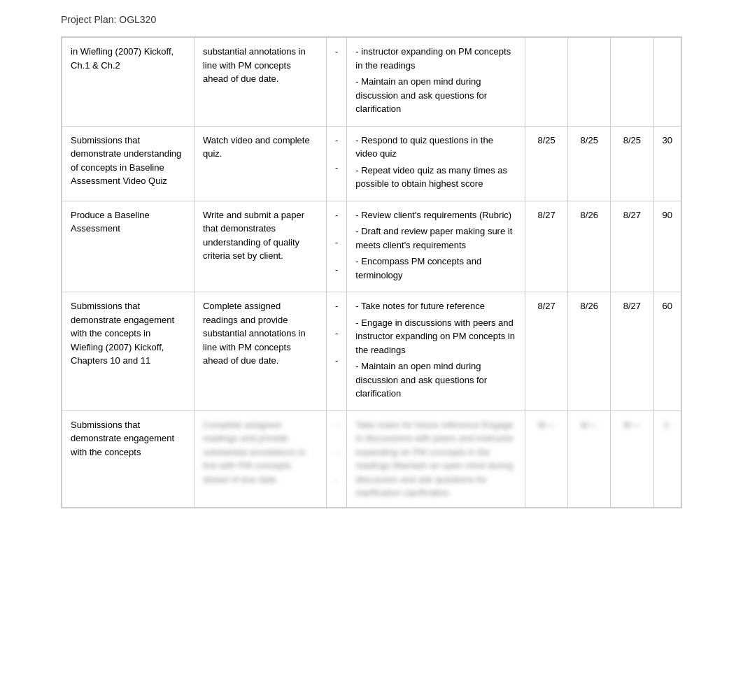  I want to click on row1-submit, so click(632, 83).